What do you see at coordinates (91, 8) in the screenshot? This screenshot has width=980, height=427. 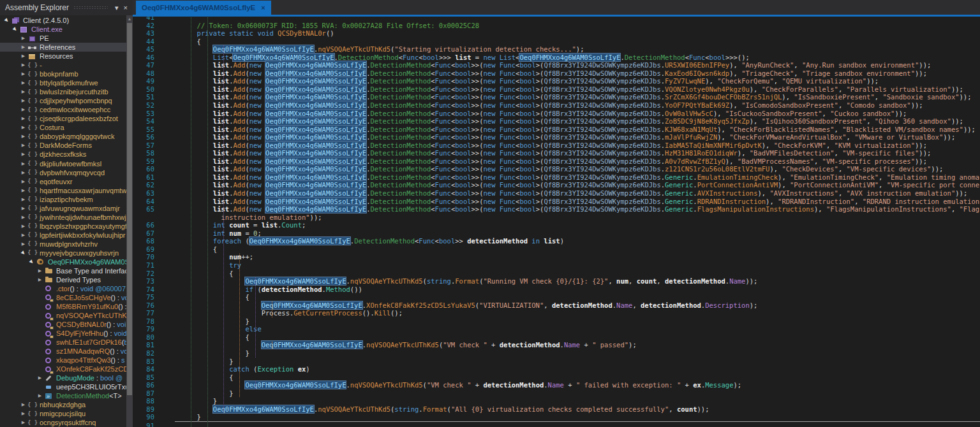 I see `drag-grip` at bounding box center [91, 8].